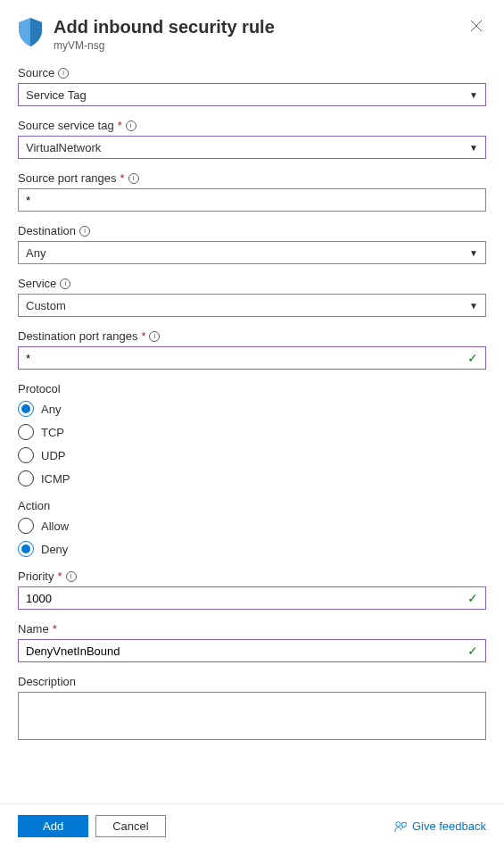 The image size is (504, 848). What do you see at coordinates (252, 358) in the screenshot?
I see `dest-port-ranges-input-wrap: ✓` at bounding box center [252, 358].